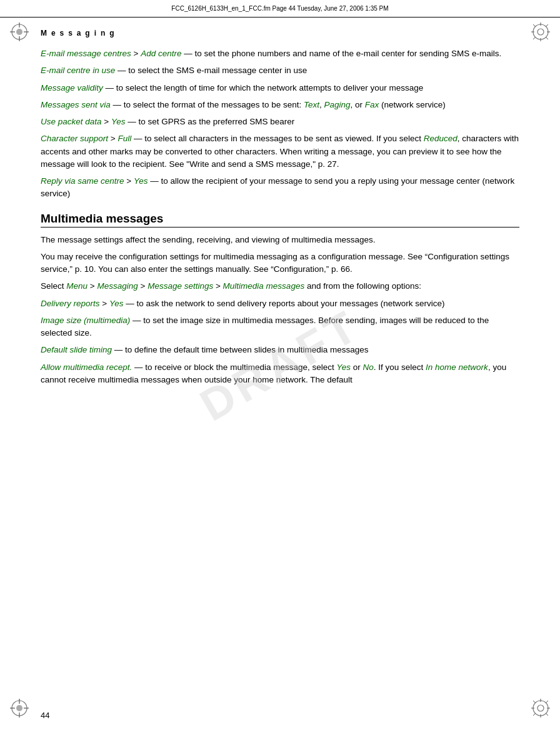 The height and width of the screenshot is (730, 560). Describe the element at coordinates (142, 286) in the screenshot. I see `sep-m2: >` at that location.